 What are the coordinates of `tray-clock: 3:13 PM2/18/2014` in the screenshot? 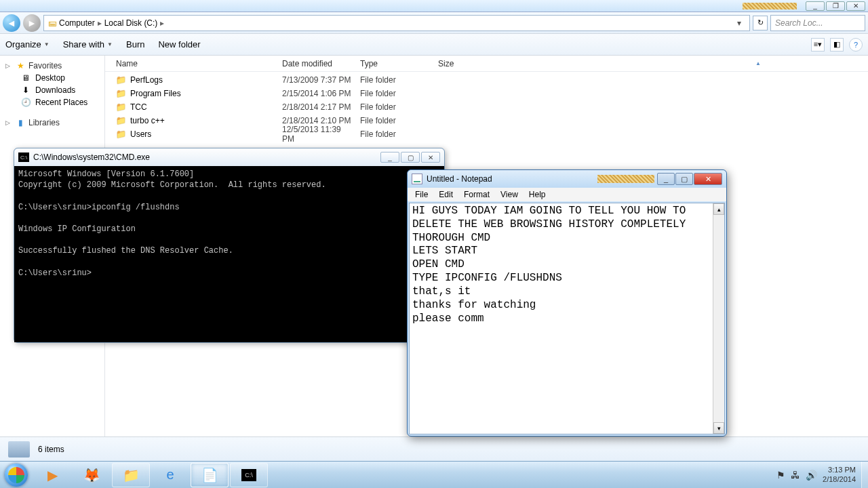 It's located at (840, 474).